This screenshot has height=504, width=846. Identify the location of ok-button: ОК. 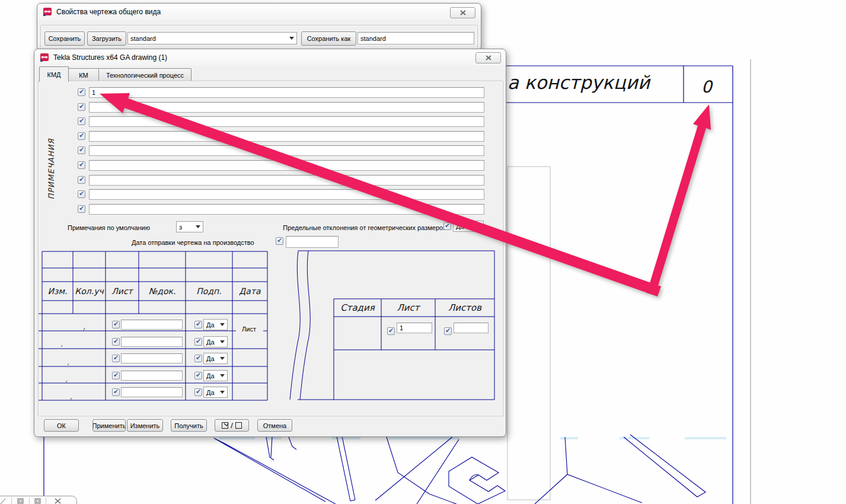
(62, 426).